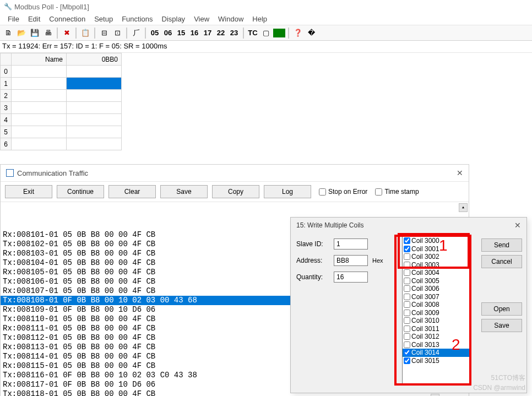 The width and height of the screenshot is (532, 396). I want to click on print-icon, so click(48, 33).